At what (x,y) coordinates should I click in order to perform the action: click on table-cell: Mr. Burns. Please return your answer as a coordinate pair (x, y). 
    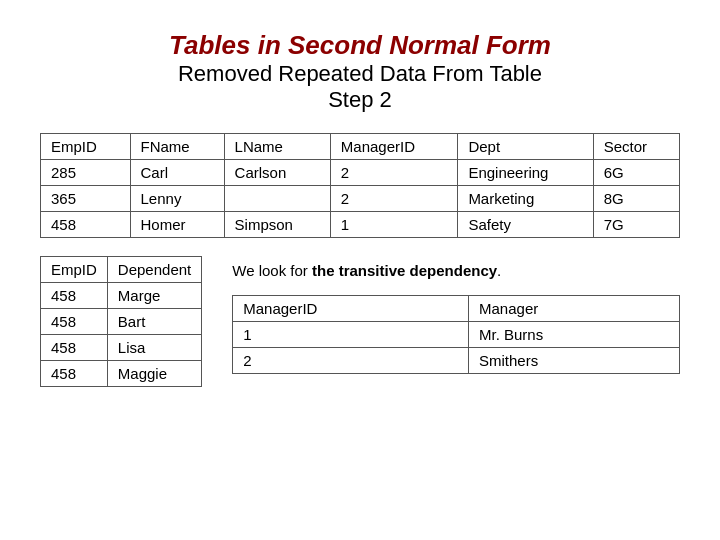
    Looking at the image, I should click on (574, 335).